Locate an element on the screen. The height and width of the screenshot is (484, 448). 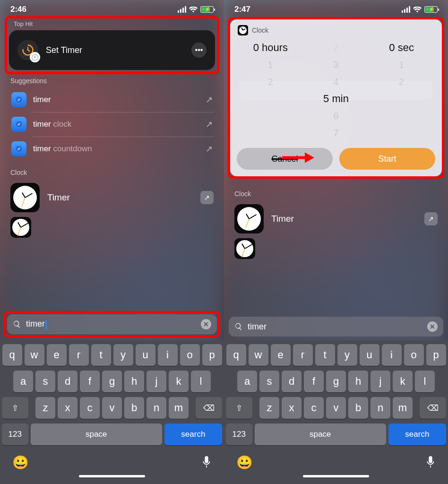
start-button: Start is located at coordinates (388, 159).